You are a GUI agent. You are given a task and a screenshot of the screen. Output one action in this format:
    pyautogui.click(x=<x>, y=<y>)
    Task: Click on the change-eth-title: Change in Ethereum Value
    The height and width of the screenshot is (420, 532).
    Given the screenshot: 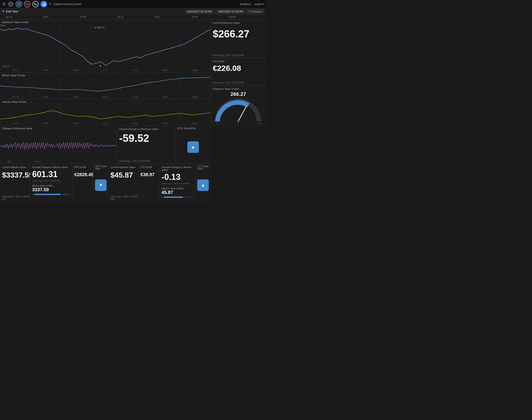 What is the action you would take?
    pyautogui.click(x=17, y=128)
    